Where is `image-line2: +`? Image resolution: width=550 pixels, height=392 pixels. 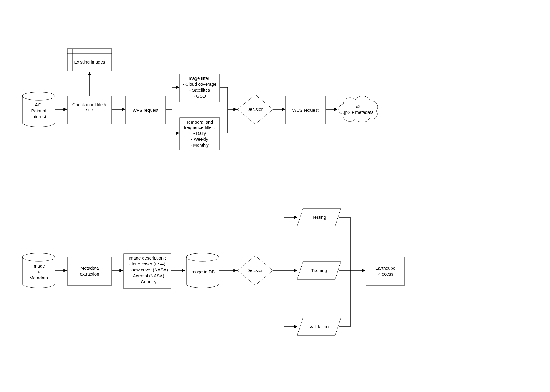 image-line2: + is located at coordinates (39, 272).